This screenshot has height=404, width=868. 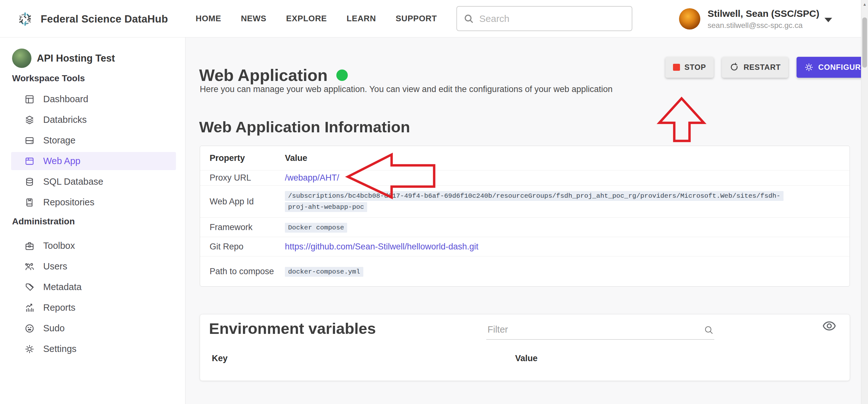 I want to click on sidebar-item-repositories: Repositories, so click(x=93, y=202).